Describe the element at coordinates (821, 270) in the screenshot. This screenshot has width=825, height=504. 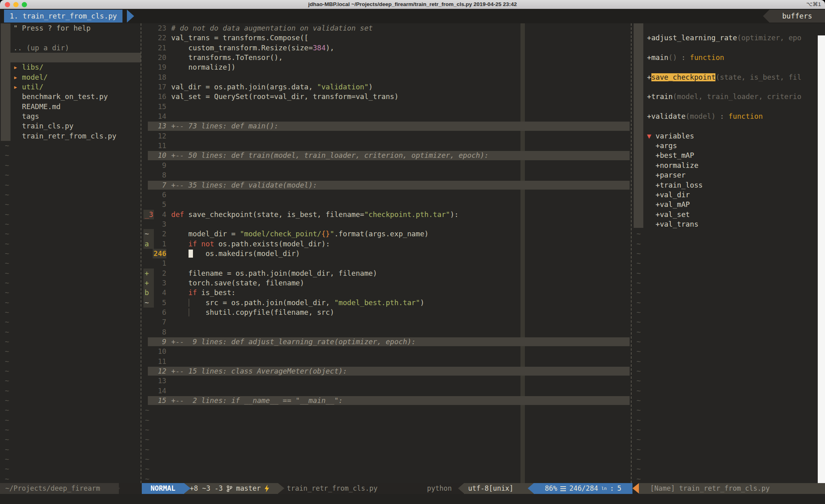
I see `window-scrollbar` at that location.